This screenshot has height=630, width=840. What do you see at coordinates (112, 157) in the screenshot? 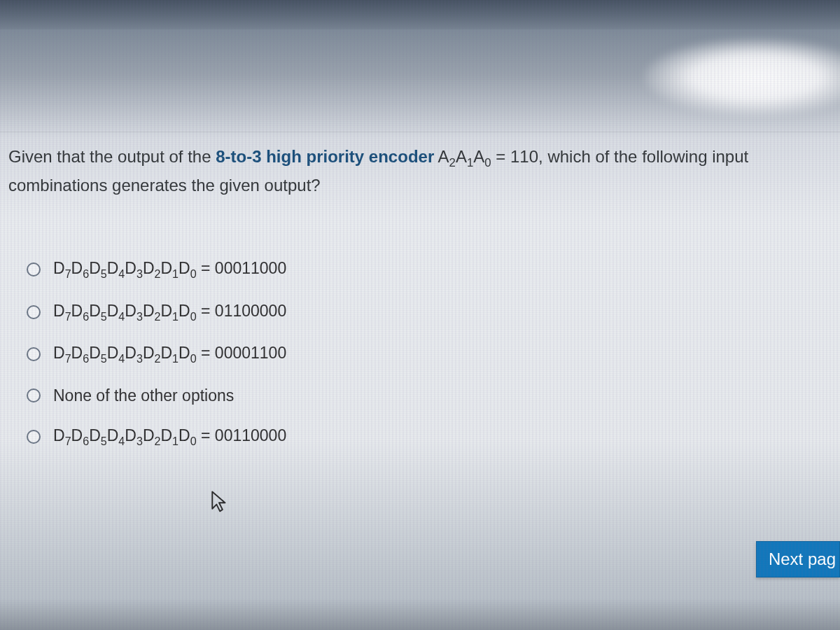
I see `question-pre: Given that the output of the` at bounding box center [112, 157].